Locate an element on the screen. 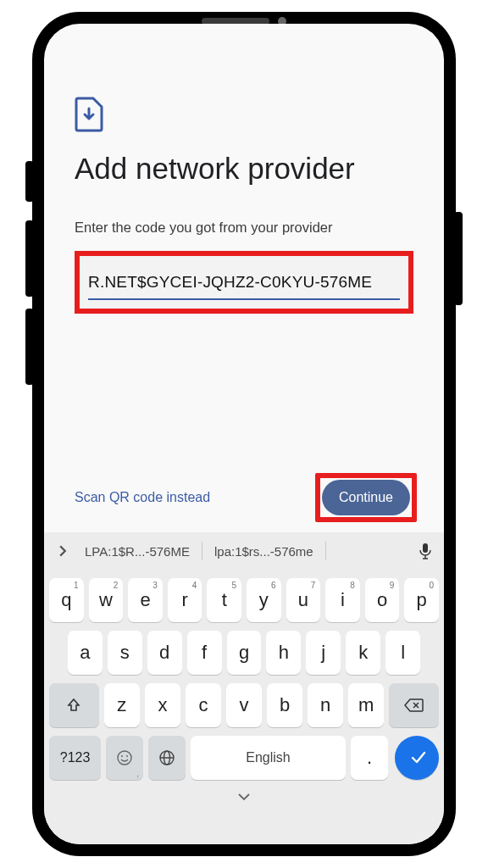 The height and width of the screenshot is (868, 488). continue-button: Continue is located at coordinates (366, 498).